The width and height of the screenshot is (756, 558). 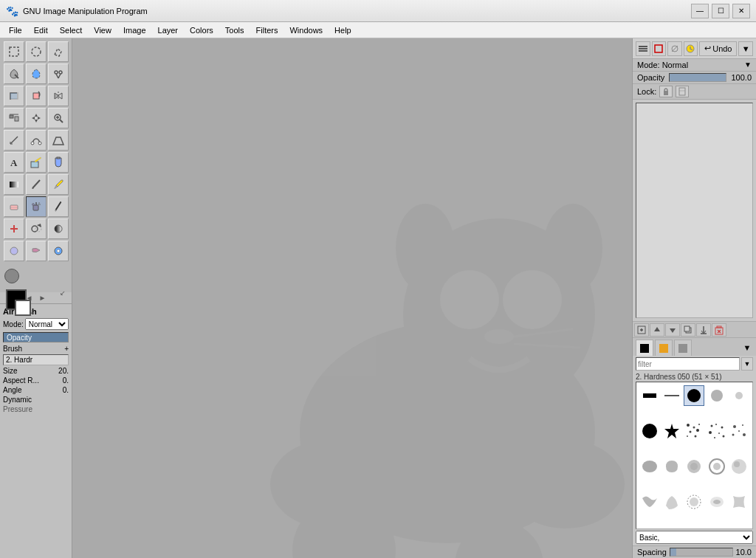 What do you see at coordinates (66, 348) in the screenshot?
I see `brush-icon: +` at bounding box center [66, 348].